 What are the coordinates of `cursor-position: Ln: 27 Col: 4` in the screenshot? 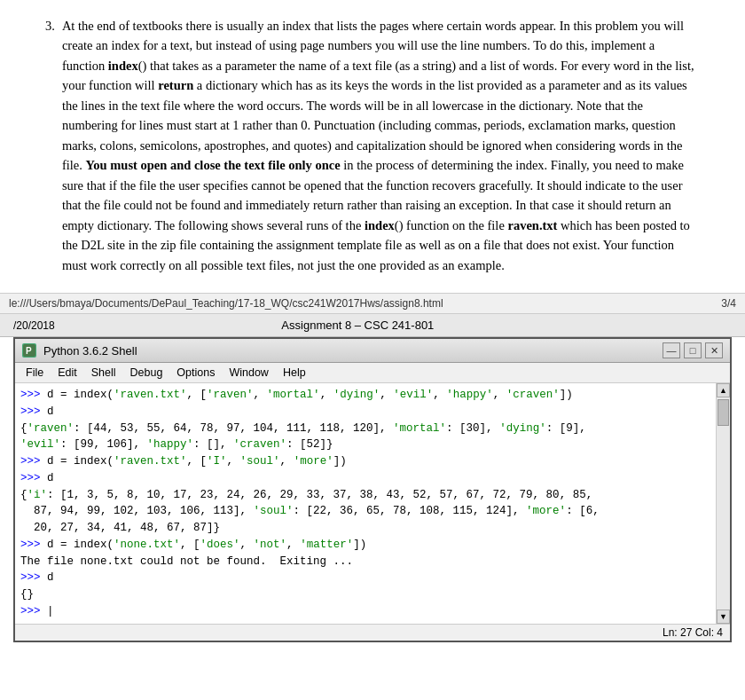 It's located at (693, 633).